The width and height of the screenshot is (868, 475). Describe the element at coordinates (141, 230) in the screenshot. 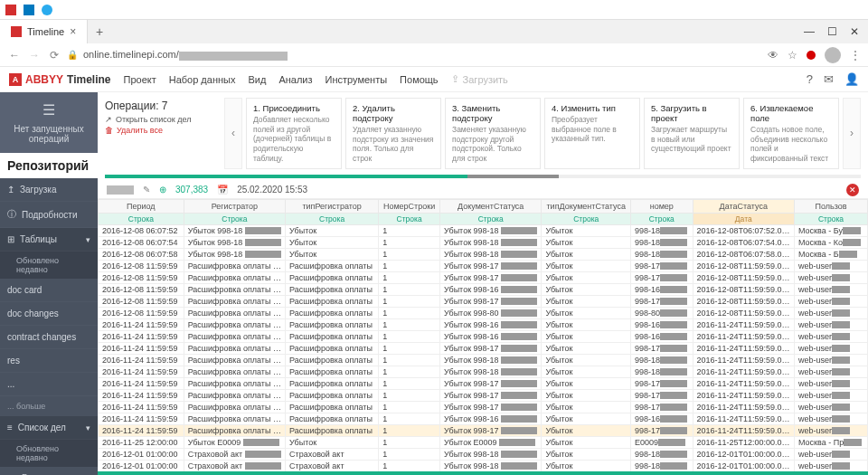

I see `cell: 2016-12-08 06:07:52` at that location.